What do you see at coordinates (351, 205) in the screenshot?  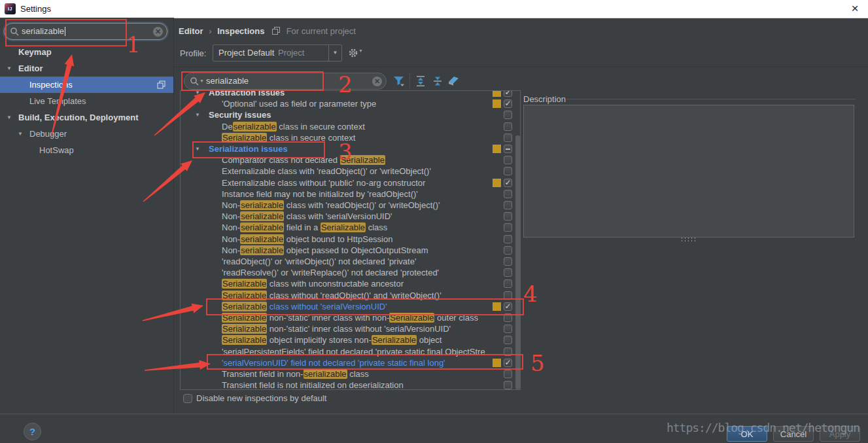 I see `inspection-row: Non-serializable class with 'readObject(…` at bounding box center [351, 205].